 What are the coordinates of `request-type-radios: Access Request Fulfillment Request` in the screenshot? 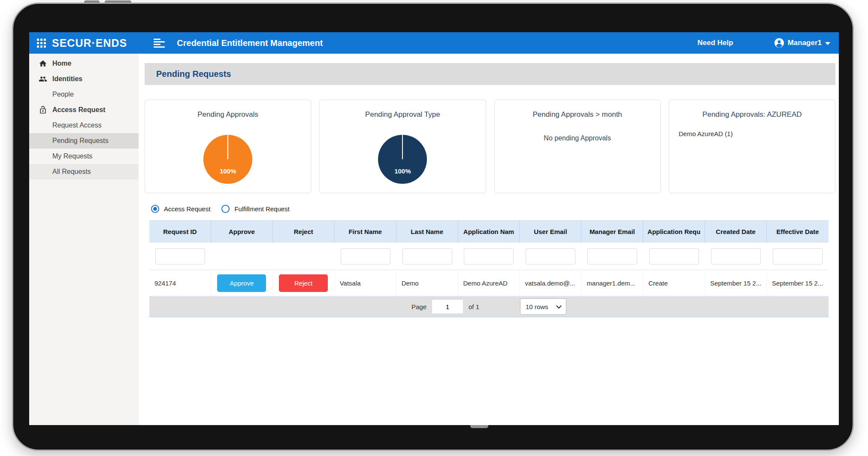 It's located at (495, 209).